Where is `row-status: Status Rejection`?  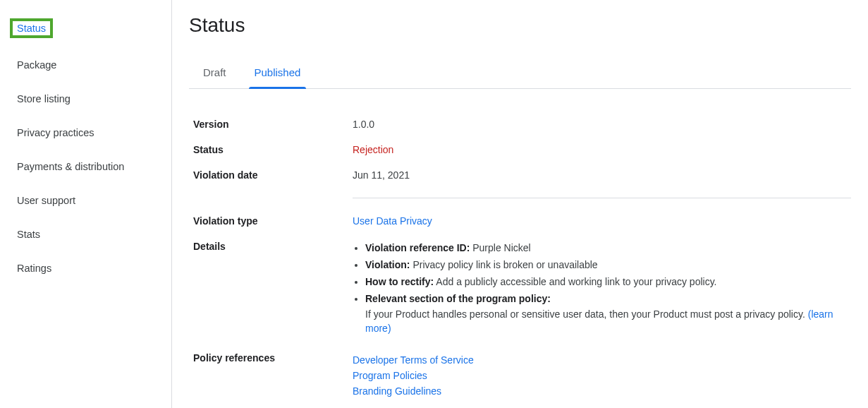
row-status: Status Rejection is located at coordinates (522, 150).